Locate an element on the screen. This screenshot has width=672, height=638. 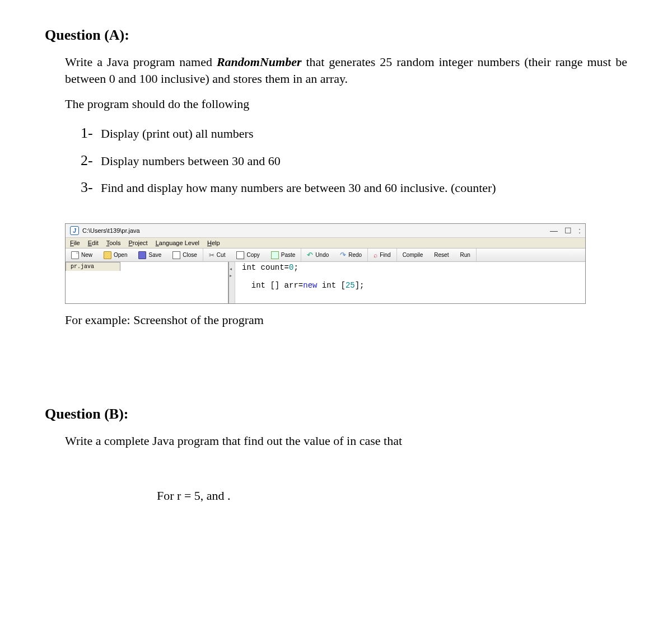
close-doc-icon is located at coordinates (176, 255).